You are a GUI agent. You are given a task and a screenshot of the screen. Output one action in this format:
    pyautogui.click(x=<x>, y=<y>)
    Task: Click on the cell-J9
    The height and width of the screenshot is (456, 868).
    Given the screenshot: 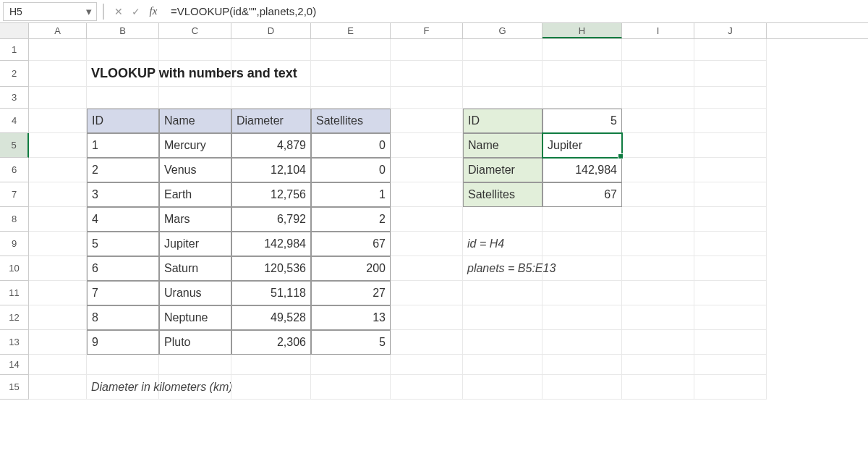 What is the action you would take?
    pyautogui.click(x=731, y=244)
    